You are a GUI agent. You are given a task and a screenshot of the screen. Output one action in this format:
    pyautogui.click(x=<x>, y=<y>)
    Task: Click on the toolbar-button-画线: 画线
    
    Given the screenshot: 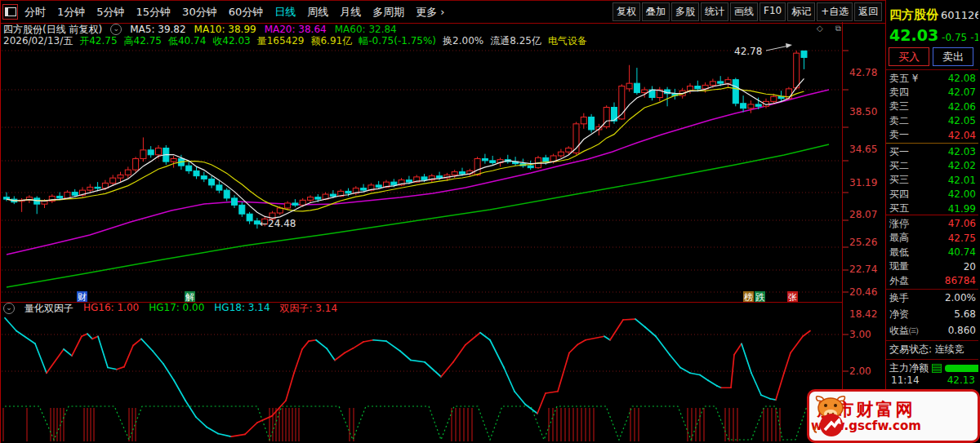 What is the action you would take?
    pyautogui.click(x=744, y=11)
    